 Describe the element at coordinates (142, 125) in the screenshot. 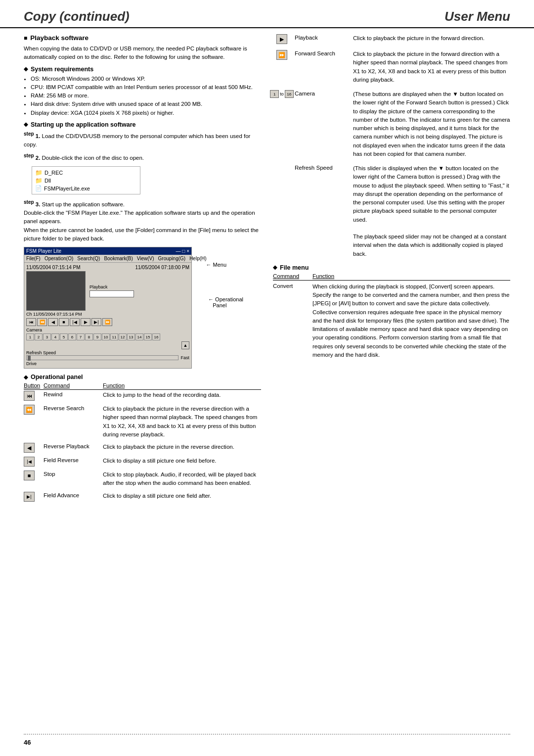

I see `starting-software-heading: Starting up the application software` at that location.